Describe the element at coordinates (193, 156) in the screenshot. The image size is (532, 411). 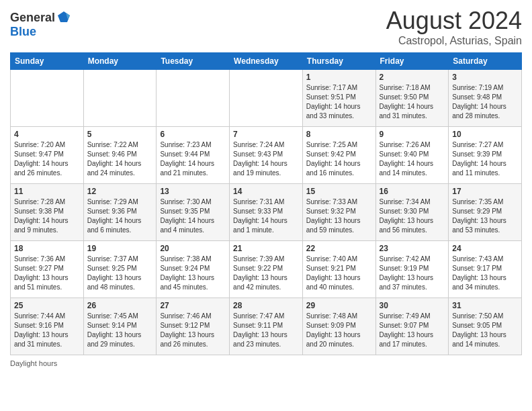
I see `cell-w1-d2: 6Sunrise: 7:23 AMSunset: 9:44 PMDaylight…` at that location.